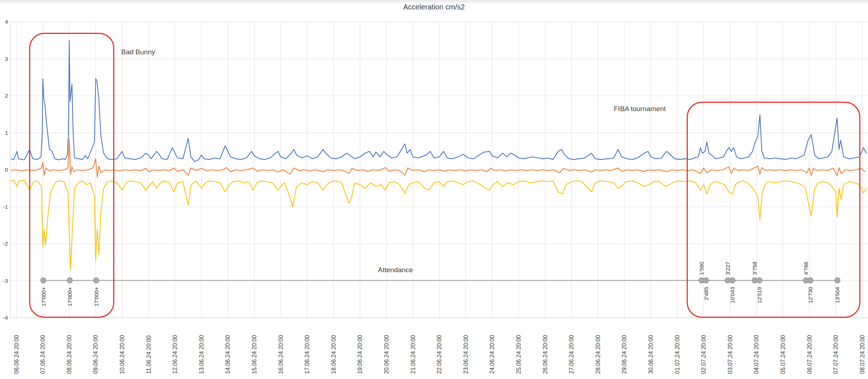 This screenshot has height=379, width=868. What do you see at coordinates (492, 354) in the screenshot?
I see `x-axis-tick-label: 24.06.24 20:00` at bounding box center [492, 354].